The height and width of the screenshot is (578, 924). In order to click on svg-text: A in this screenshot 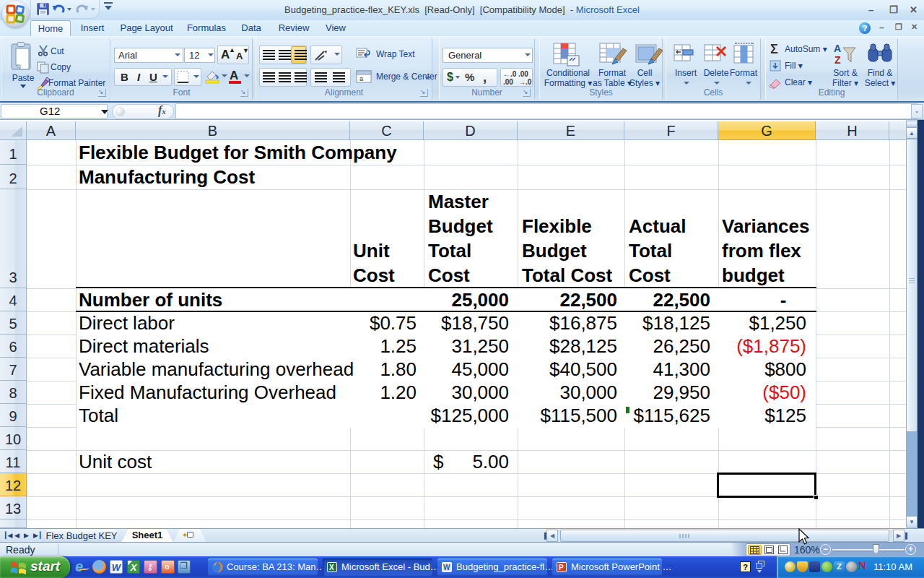, I will do `click(837, 48)`.